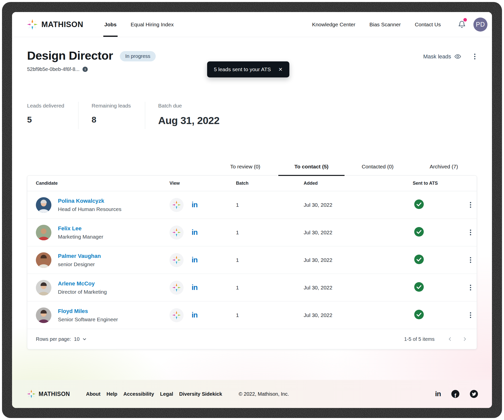 This screenshot has height=420, width=504. I want to click on mask-leads-toggle: Mask leads, so click(442, 57).